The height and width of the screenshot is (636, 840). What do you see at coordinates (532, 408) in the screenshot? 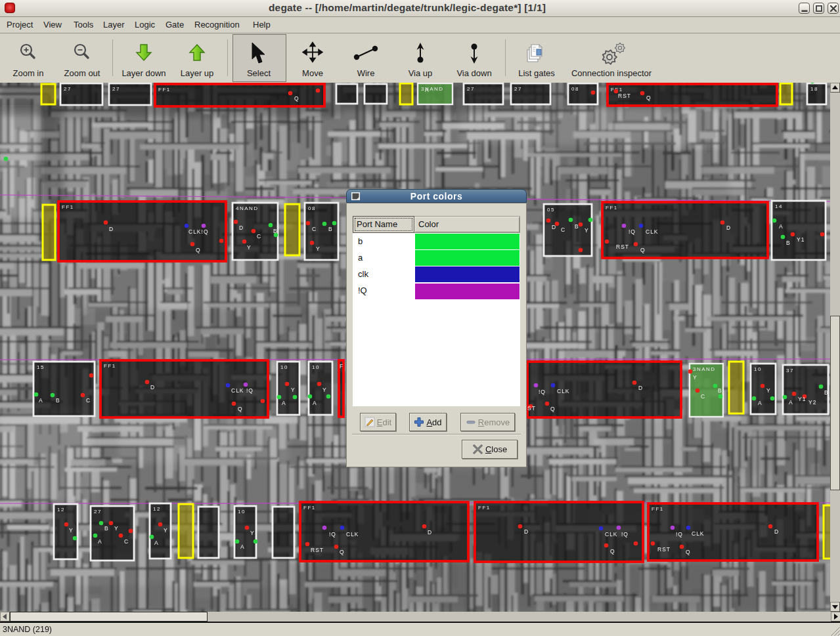
I see `svg-text: ST` at bounding box center [532, 408].